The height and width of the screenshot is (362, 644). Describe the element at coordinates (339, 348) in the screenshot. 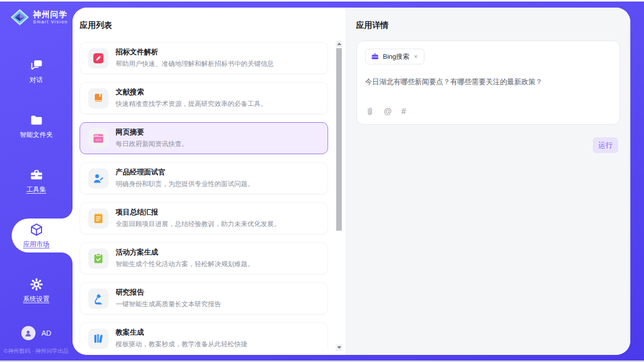

I see `triangle-down-icon` at that location.